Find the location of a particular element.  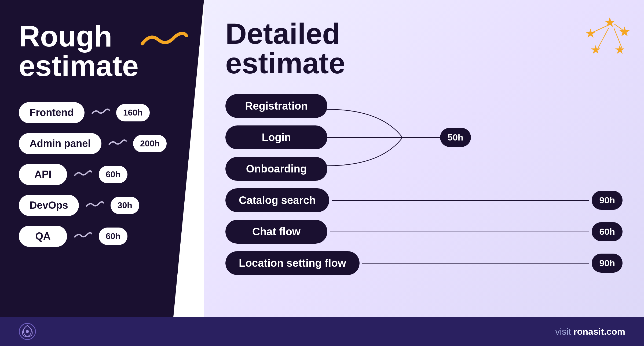

location-flow-item: Location setting flow 90h is located at coordinates (424, 263).